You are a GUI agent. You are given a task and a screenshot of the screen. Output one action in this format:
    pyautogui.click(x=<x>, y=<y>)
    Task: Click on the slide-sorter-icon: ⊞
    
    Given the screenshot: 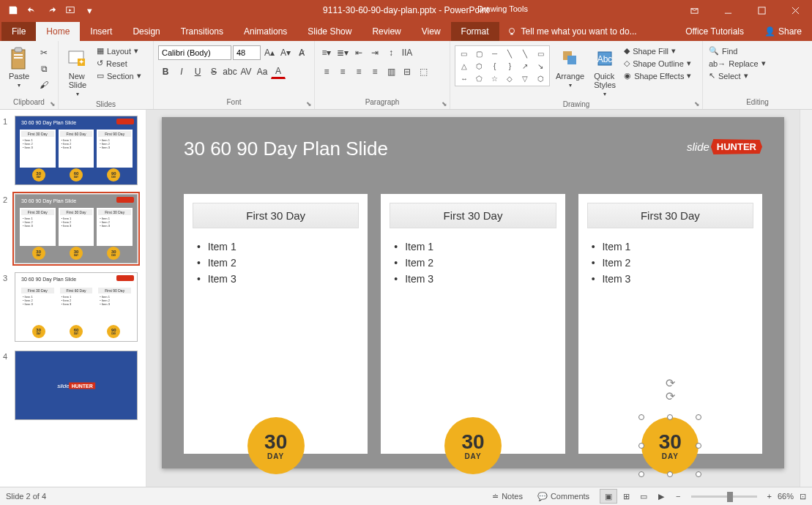 What is the action you would take?
    pyautogui.click(x=626, y=496)
    